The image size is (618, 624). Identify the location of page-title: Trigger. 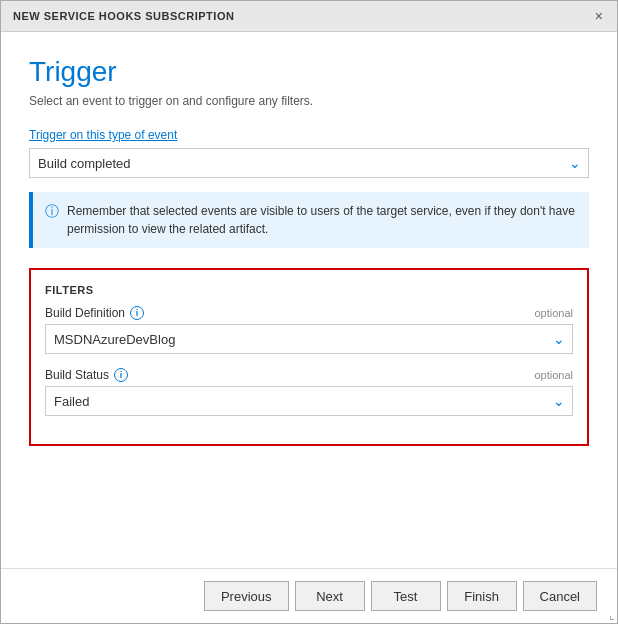
(309, 72).